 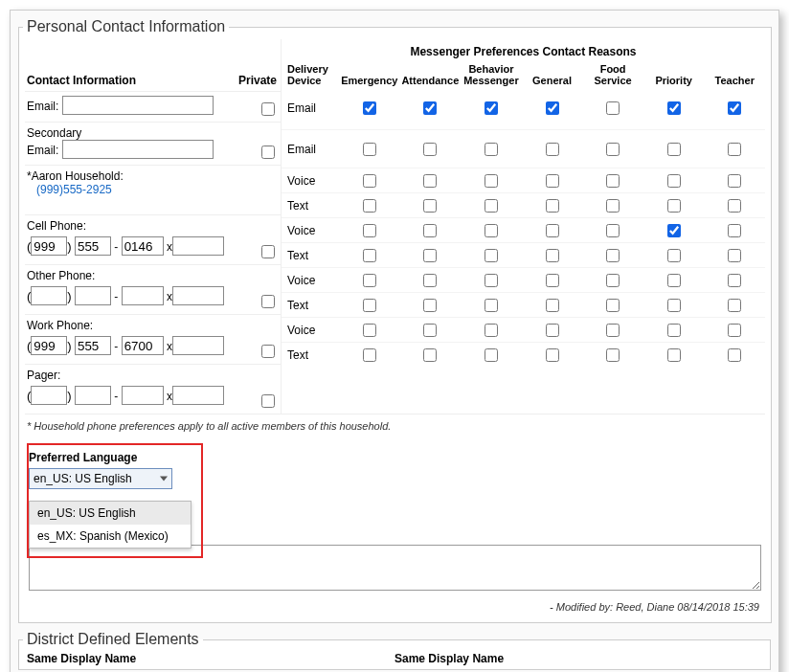 What do you see at coordinates (93, 246) in the screenshot?
I see `cell-prefix` at bounding box center [93, 246].